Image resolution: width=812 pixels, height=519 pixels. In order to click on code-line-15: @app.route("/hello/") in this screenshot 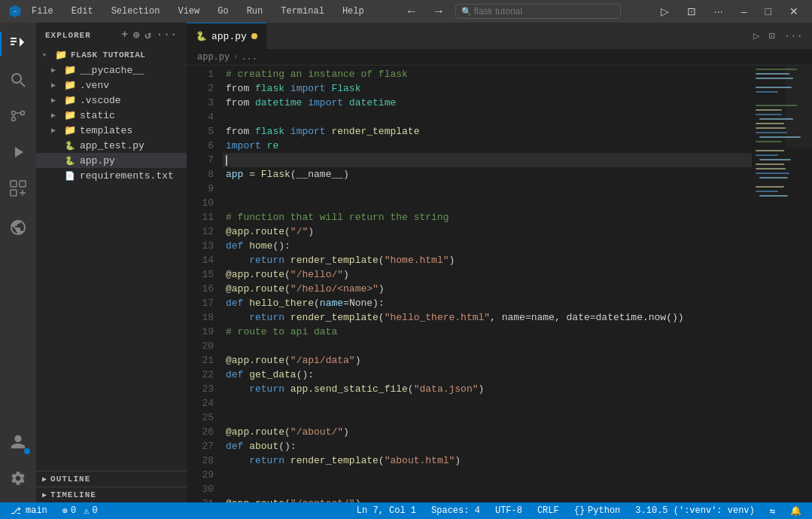, I will do `click(488, 274)`.